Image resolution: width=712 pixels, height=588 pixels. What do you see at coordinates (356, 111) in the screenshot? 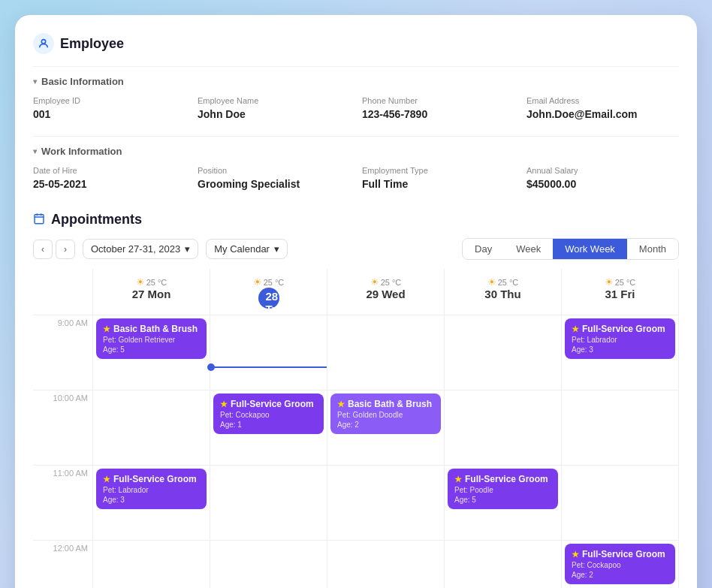
I see `basic-info-grid: Employee ID 001 Employee Name John Doe P…` at bounding box center [356, 111].